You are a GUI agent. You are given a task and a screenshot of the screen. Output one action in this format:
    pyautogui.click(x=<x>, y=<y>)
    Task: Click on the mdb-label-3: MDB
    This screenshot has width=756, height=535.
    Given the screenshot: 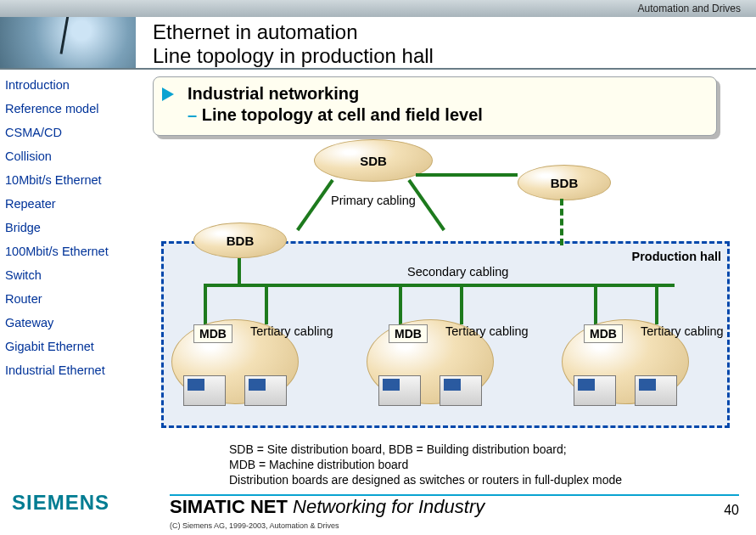 What is the action you would take?
    pyautogui.click(x=603, y=334)
    